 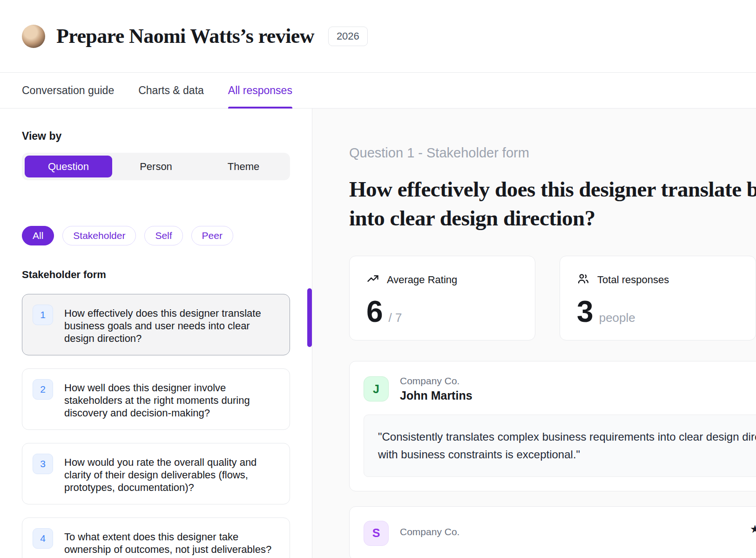 What do you see at coordinates (185, 36) in the screenshot?
I see `page-title: Prepare Naomi Watts’s review` at bounding box center [185, 36].